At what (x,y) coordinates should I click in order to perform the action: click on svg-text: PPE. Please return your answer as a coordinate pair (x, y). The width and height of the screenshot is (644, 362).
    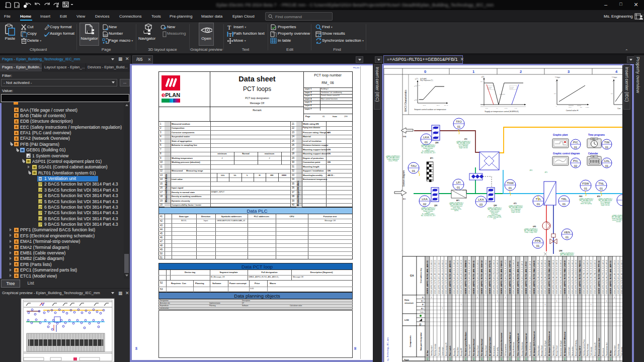
    Looking at the image, I should click on (538, 241).